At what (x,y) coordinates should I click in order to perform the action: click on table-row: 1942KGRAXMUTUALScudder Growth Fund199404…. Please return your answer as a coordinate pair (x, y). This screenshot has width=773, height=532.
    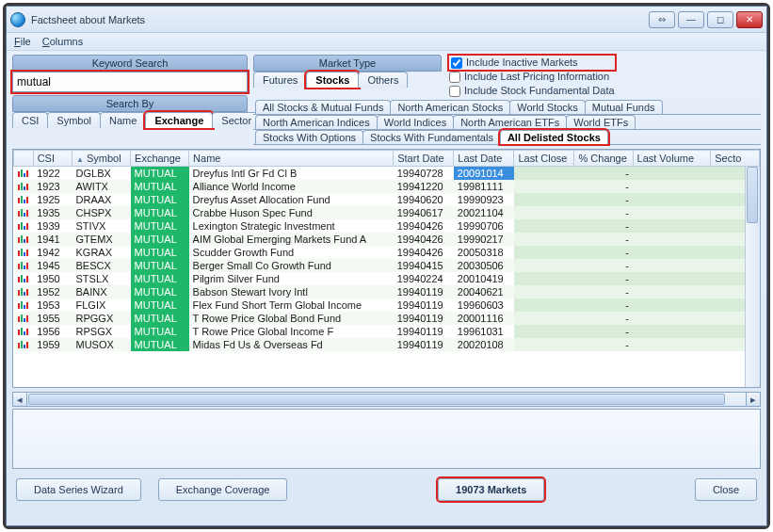
    Looking at the image, I should click on (387, 252).